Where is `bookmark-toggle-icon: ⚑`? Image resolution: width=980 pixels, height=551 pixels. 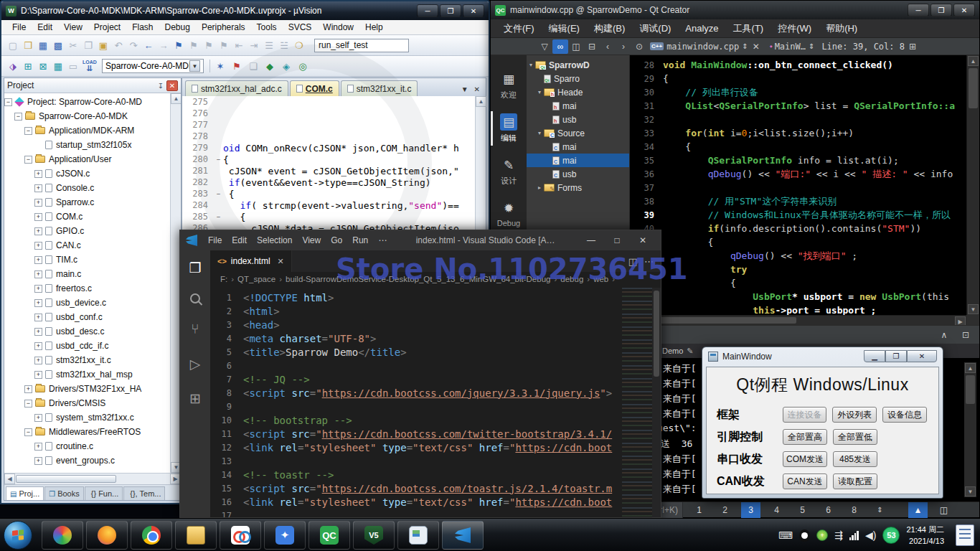
bookmark-toggle-icon: ⚑ is located at coordinates (179, 45).